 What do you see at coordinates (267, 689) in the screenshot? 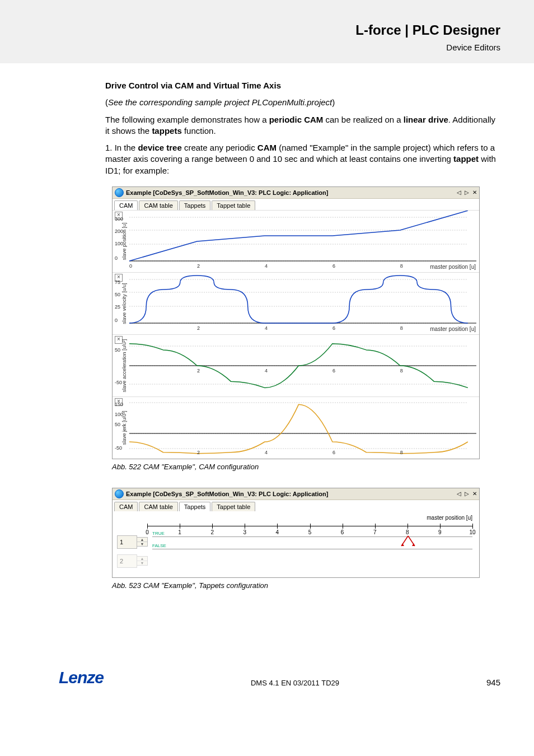
I see `page-footer: Lenze DMS 4.1 EN 03/2011 TD29 945` at bounding box center [267, 689].